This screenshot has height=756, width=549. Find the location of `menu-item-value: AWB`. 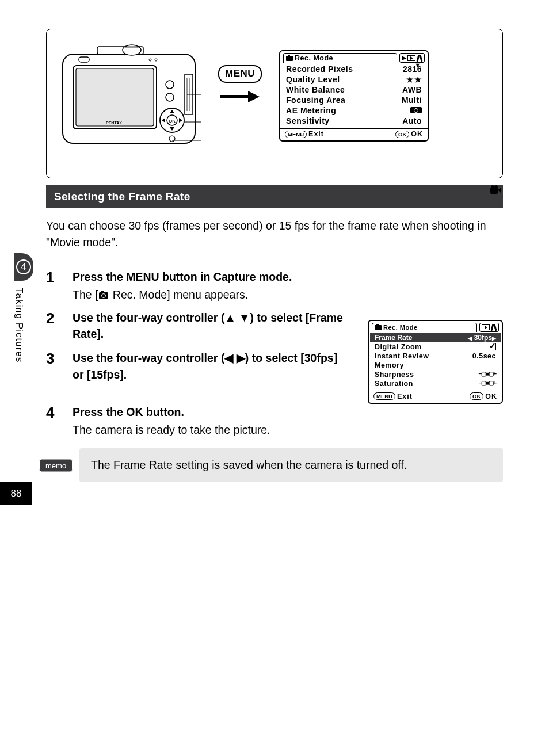

menu-item-value: AWB is located at coordinates (412, 90).